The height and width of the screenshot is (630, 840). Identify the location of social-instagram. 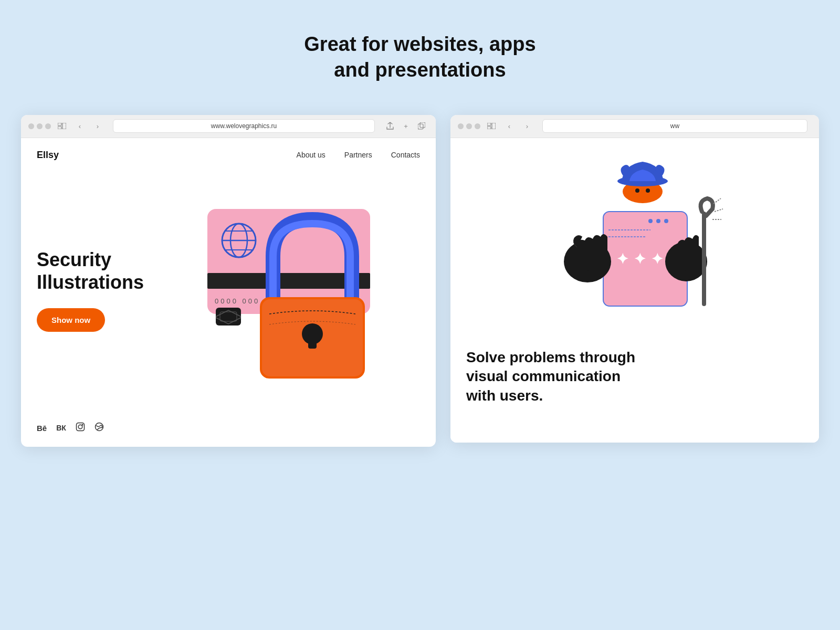
(80, 428).